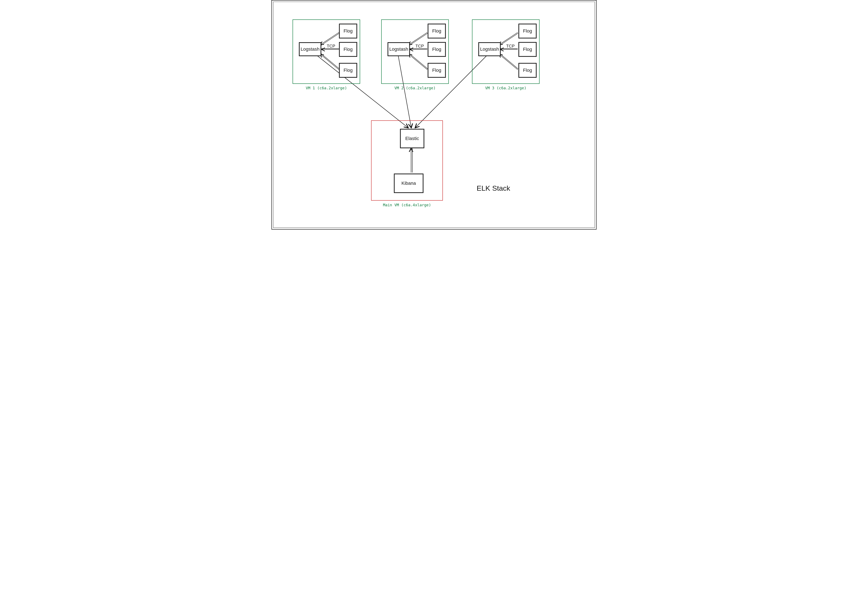 This screenshot has width=868, height=613. I want to click on main-vm-label: Main VM (c6a.4xlarge), so click(407, 205).